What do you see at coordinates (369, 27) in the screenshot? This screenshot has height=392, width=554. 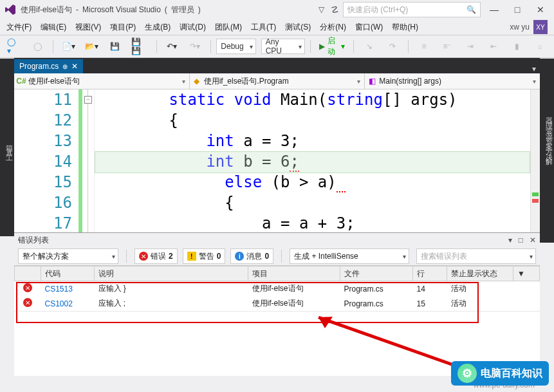 I see `menu-window: 窗口(W)` at bounding box center [369, 27].